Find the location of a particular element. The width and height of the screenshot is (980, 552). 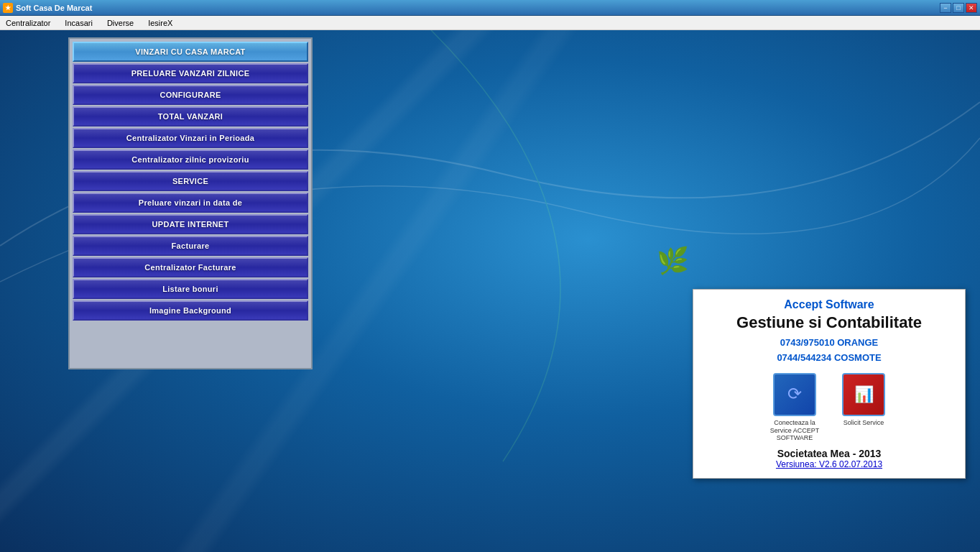

window-controls: − □ ✕ is located at coordinates (958, 8).